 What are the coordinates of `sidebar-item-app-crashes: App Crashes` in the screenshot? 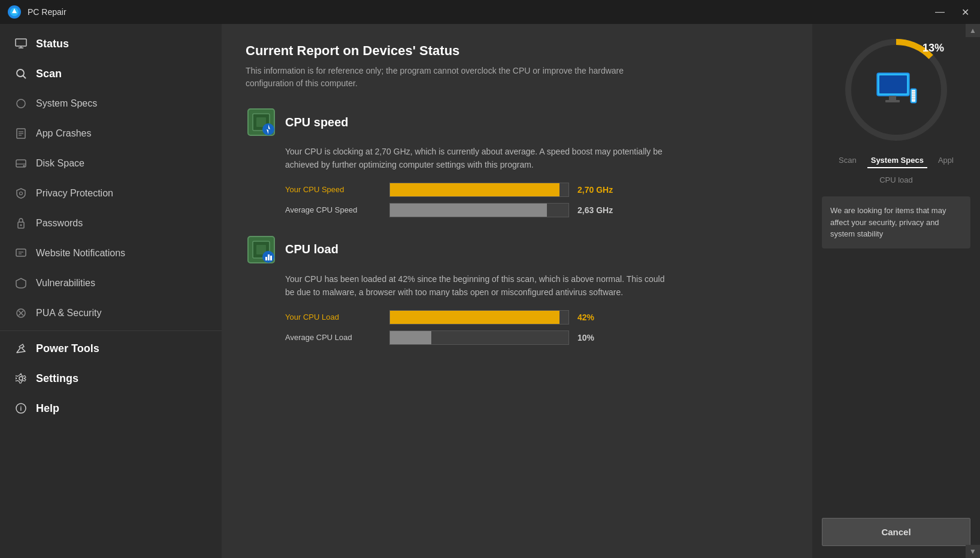 It's located at (111, 134).